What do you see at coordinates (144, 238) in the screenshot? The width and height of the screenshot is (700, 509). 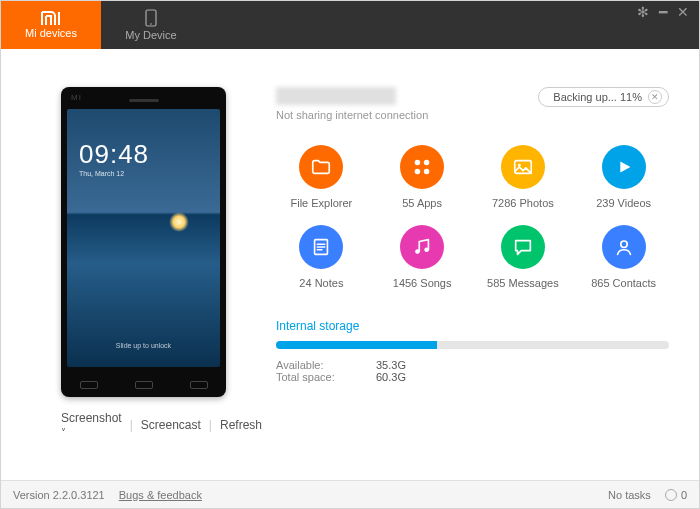 I see `phone-screen: 09:48 Thu, March 12 Slide up to unlock` at bounding box center [144, 238].